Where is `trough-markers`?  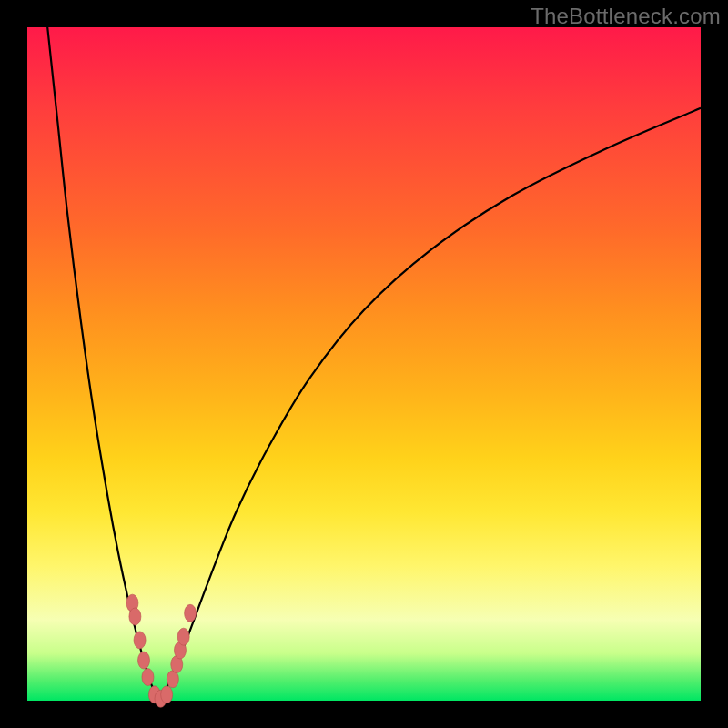 trough-markers is located at coordinates (162, 651).